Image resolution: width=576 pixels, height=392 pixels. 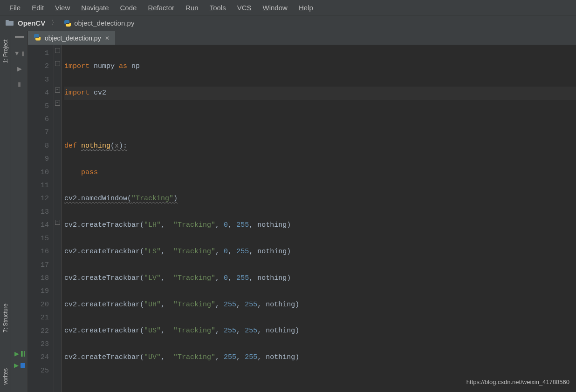 I want to click on line-number: 8, so click(x=38, y=146).